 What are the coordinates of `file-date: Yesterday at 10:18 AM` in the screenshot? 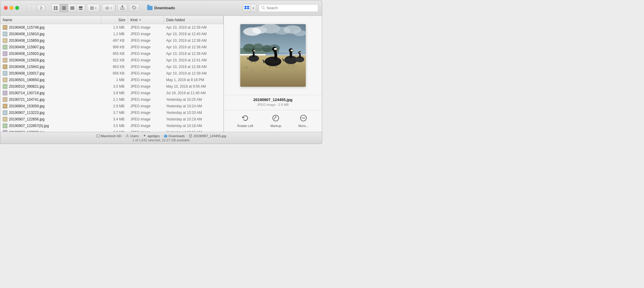 It's located at (194, 126).